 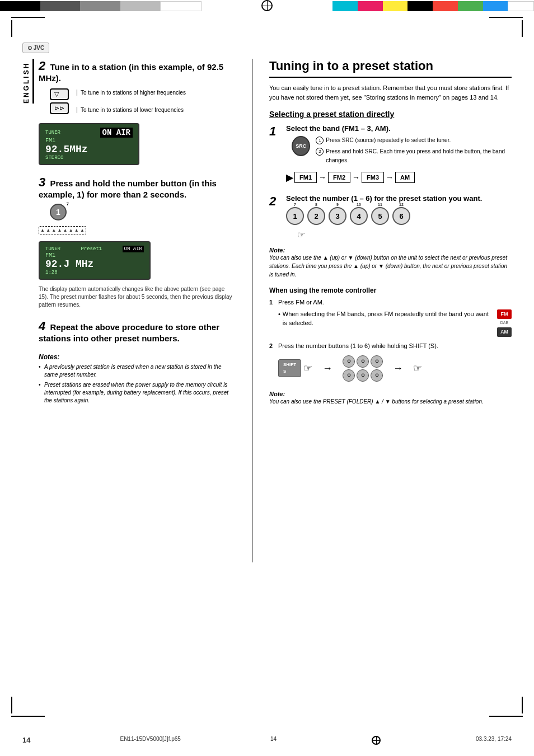 What do you see at coordinates (404, 235) in the screenshot?
I see `cursor-icon: ☞` at bounding box center [404, 235].